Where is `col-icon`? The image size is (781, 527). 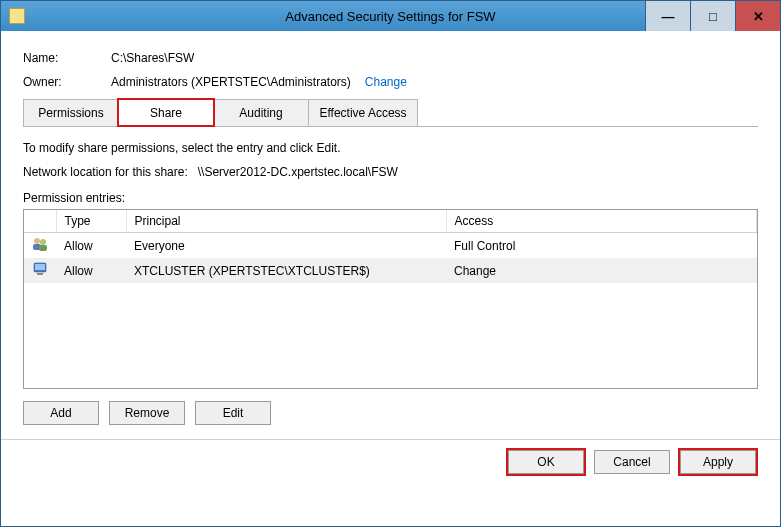
col-icon is located at coordinates (40, 222).